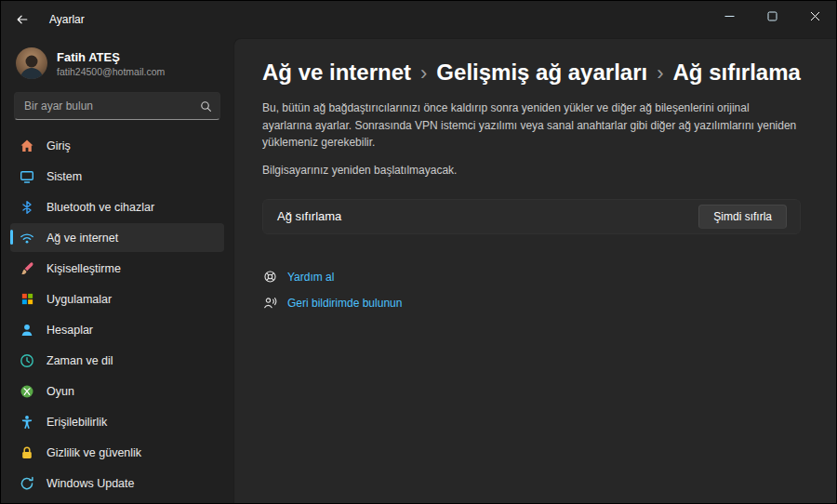  Describe the element at coordinates (532, 73) in the screenshot. I see `breadcrumb: Ağ ve internet › Gelişmiş ağ ayarları › …` at that location.